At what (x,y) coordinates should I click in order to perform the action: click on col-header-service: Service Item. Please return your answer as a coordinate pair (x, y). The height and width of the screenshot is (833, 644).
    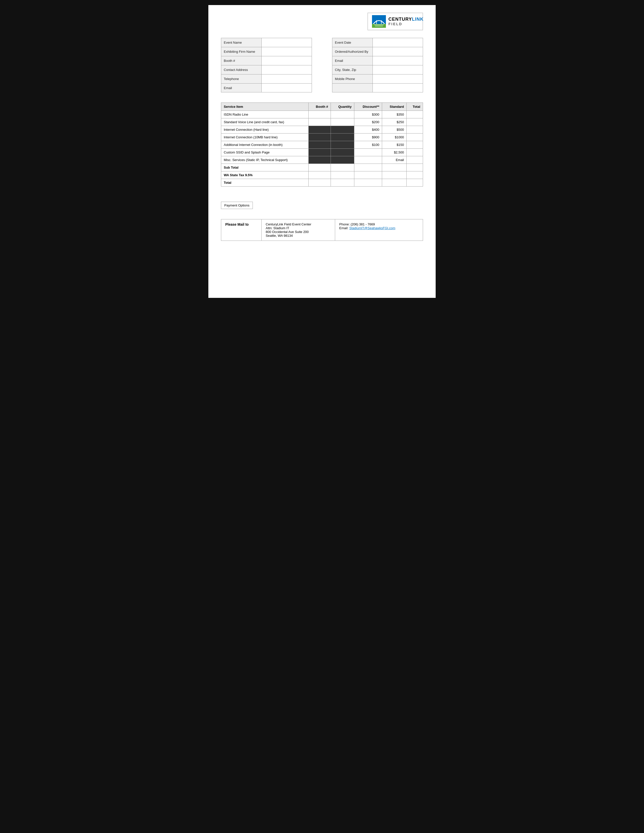
    Looking at the image, I should click on (265, 107).